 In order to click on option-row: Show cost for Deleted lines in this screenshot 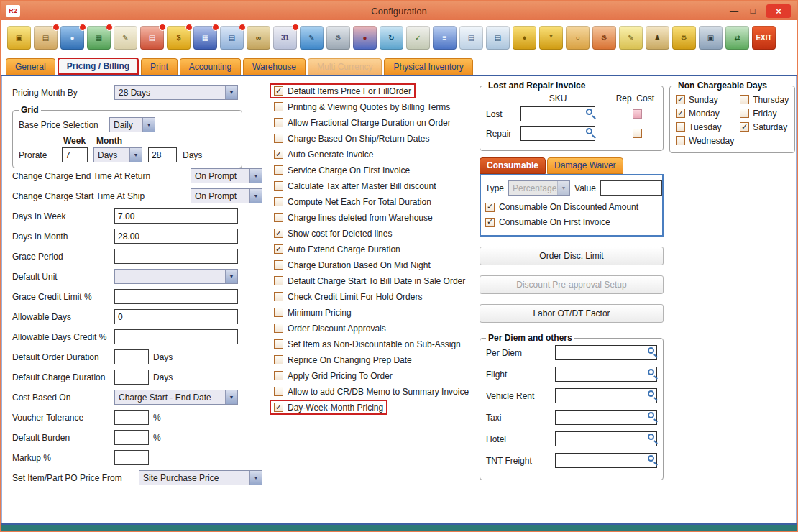, I will do `click(333, 233)`.